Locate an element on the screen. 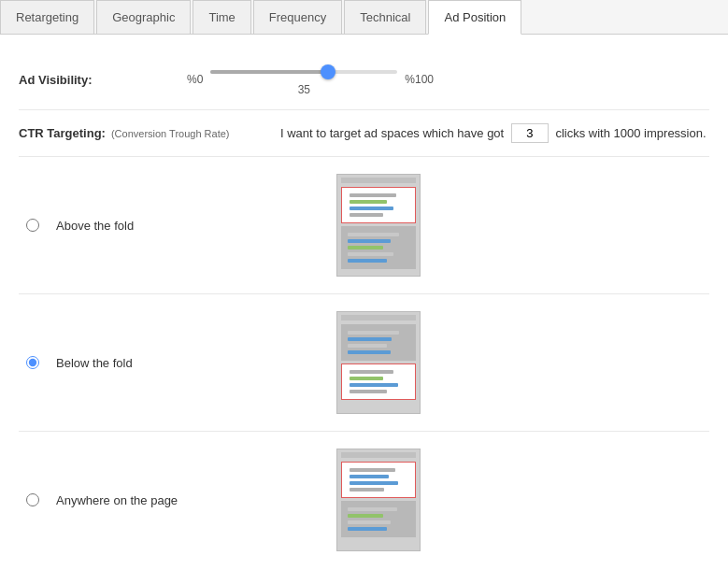 This screenshot has width=728, height=570. radio-col-below is located at coordinates (33, 363).